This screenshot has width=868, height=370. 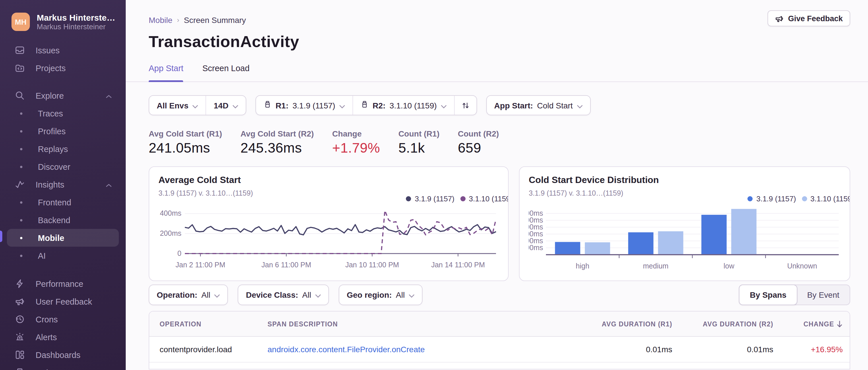 What do you see at coordinates (499, 366) in the screenshot?
I see `table-row-partial` at bounding box center [499, 366].